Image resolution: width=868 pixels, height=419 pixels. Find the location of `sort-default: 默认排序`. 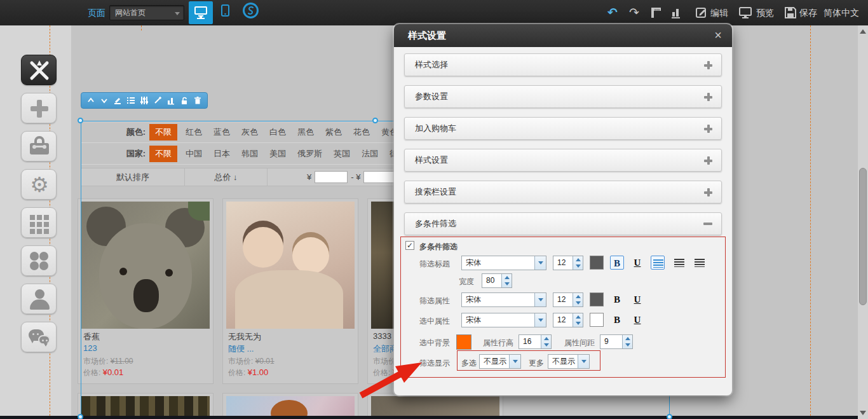

sort-default: 默认排序 is located at coordinates (133, 177).